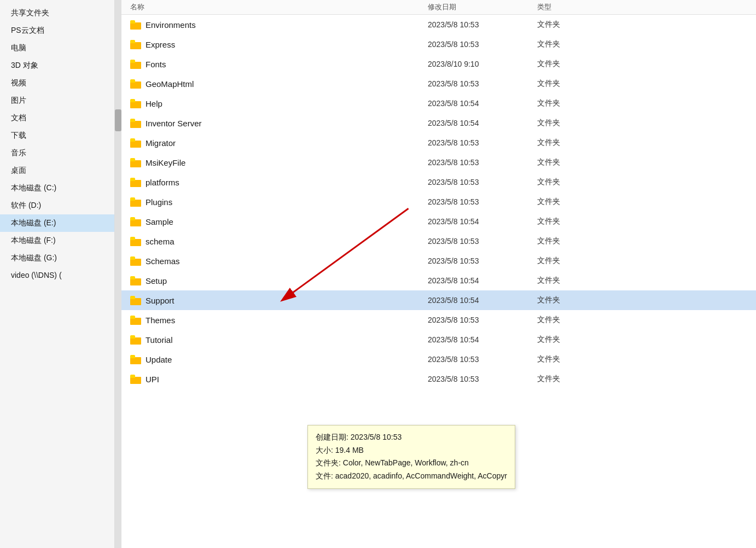  I want to click on sidebar-item-3d-object: 3D 对象, so click(57, 66).